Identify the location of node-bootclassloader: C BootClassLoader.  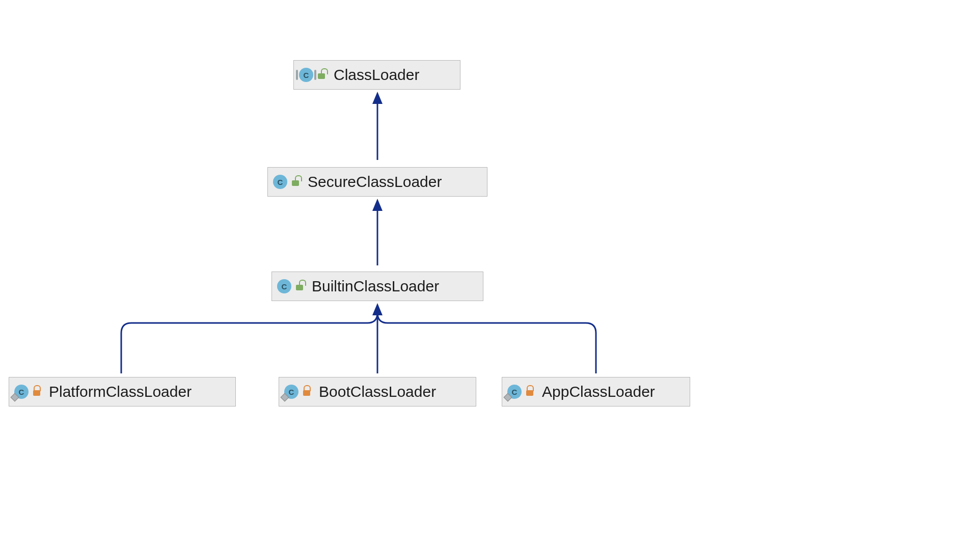
(377, 392).